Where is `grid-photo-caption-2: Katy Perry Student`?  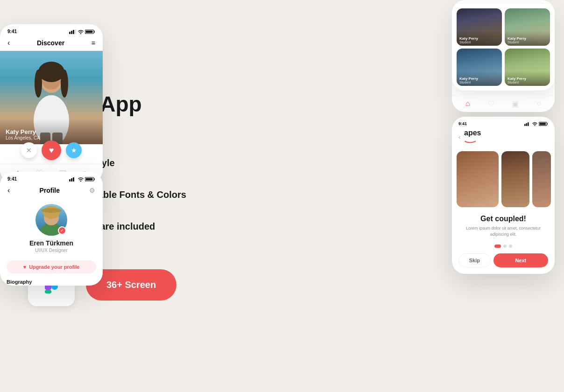
grid-photo-caption-2: Katy Perry Student is located at coordinates (528, 38).